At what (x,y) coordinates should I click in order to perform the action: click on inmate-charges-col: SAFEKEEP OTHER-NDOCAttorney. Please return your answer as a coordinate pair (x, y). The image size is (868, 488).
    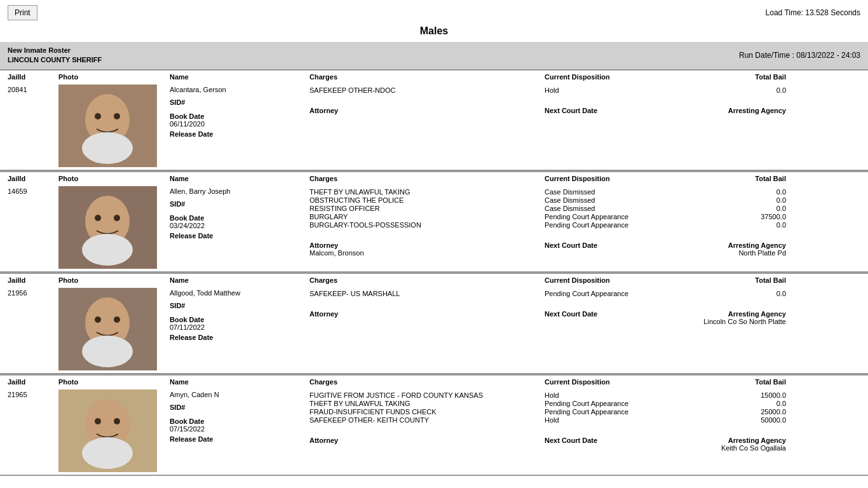
    Looking at the image, I should click on (427, 99).